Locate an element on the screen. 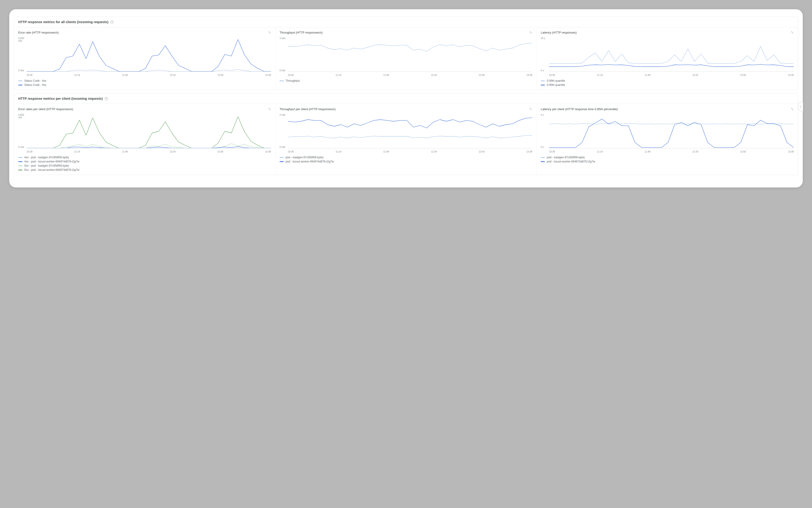 Image resolution: width=812 pixels, height=508 pixels. legend-item: Status Code - 5xx is located at coordinates (144, 85).